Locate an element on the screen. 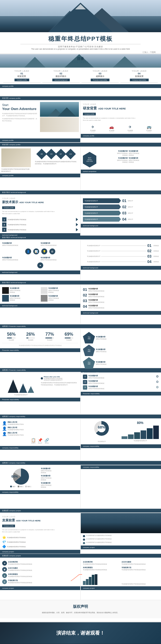  icon-item-4: 🚌 专业标题 text here is located at coordinates (149, 129).